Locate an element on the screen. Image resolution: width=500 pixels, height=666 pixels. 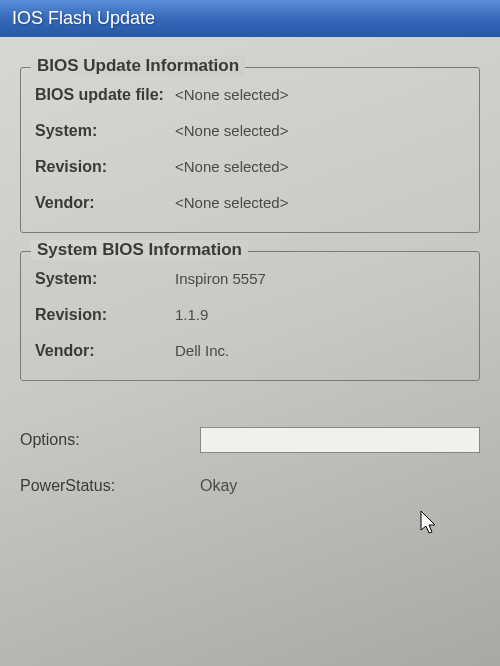
bios-update-info-legend: BIOS Update Information is located at coordinates (138, 66).